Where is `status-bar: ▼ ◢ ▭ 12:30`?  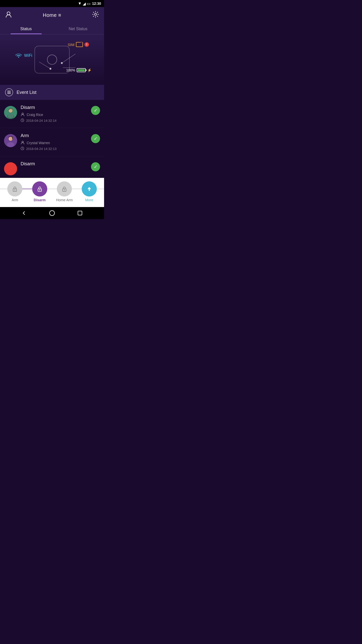
status-bar: ▼ ◢ ▭ 12:30 is located at coordinates (52, 4).